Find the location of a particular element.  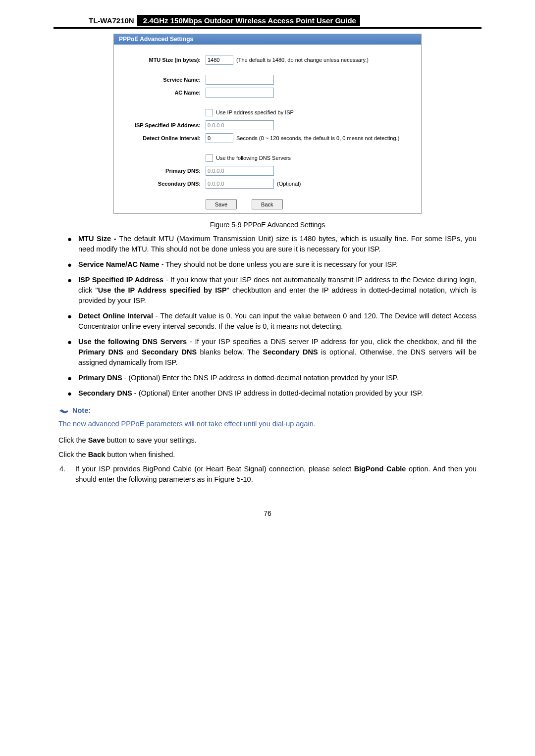

primary-dns-input is located at coordinates (240, 171).